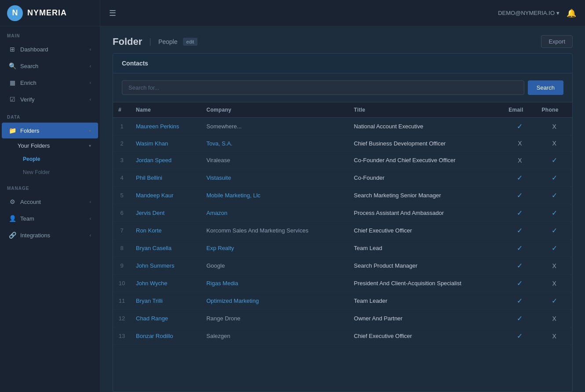 This screenshot has width=585, height=392. I want to click on phone-check-icon: ✓, so click(554, 160).